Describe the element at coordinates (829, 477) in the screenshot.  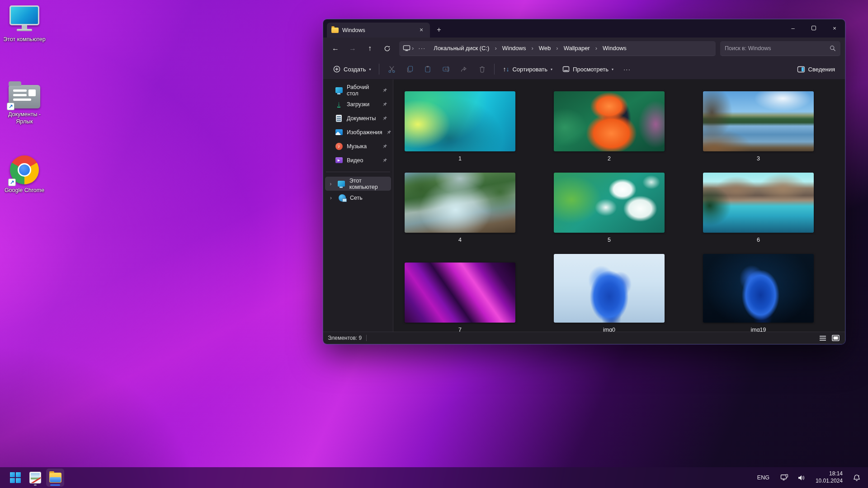
I see `clock: 18:14 10.01.2024` at that location.